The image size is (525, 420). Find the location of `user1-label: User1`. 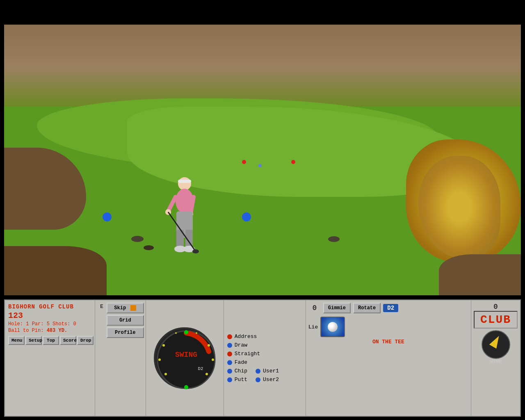

user1-label: User1 is located at coordinates (271, 371).